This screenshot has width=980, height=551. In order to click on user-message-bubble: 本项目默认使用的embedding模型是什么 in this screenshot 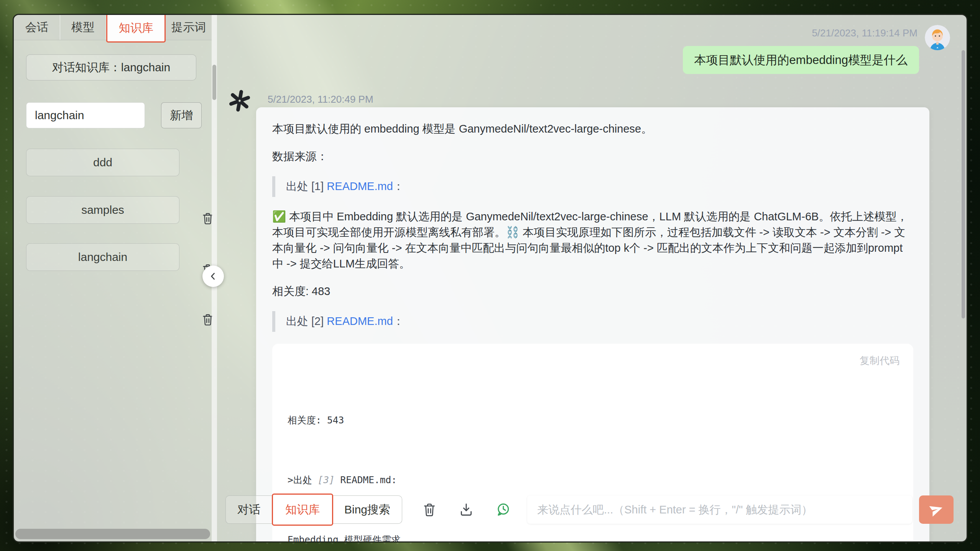, I will do `click(801, 60)`.